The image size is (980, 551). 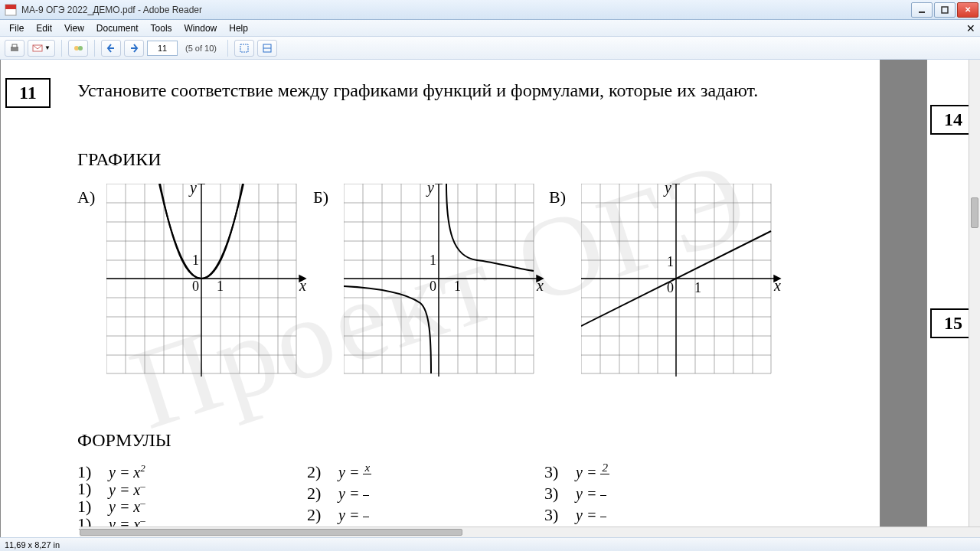 I want to click on pdf-icon, so click(x=11, y=10).